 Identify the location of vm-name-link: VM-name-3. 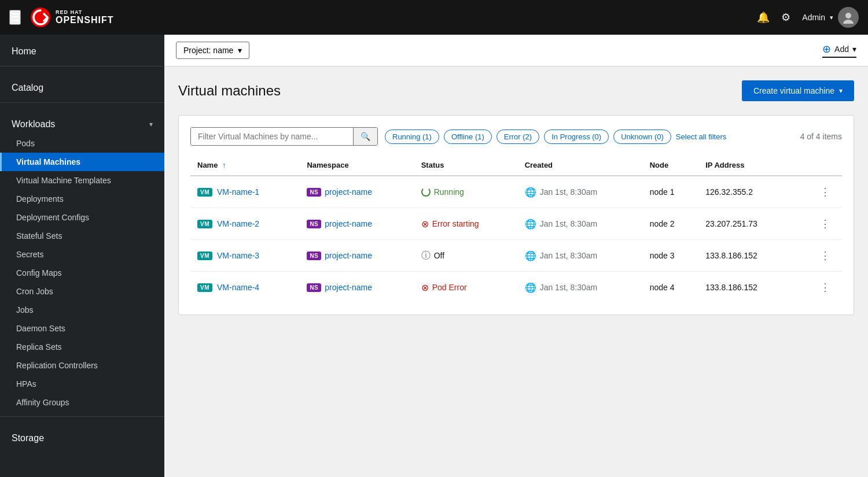
(238, 256).